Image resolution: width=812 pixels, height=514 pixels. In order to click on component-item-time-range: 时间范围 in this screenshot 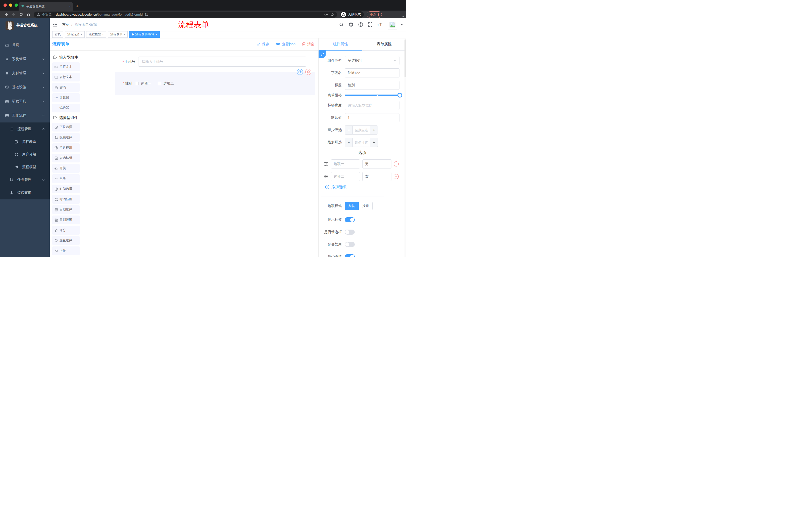, I will do `click(66, 199)`.